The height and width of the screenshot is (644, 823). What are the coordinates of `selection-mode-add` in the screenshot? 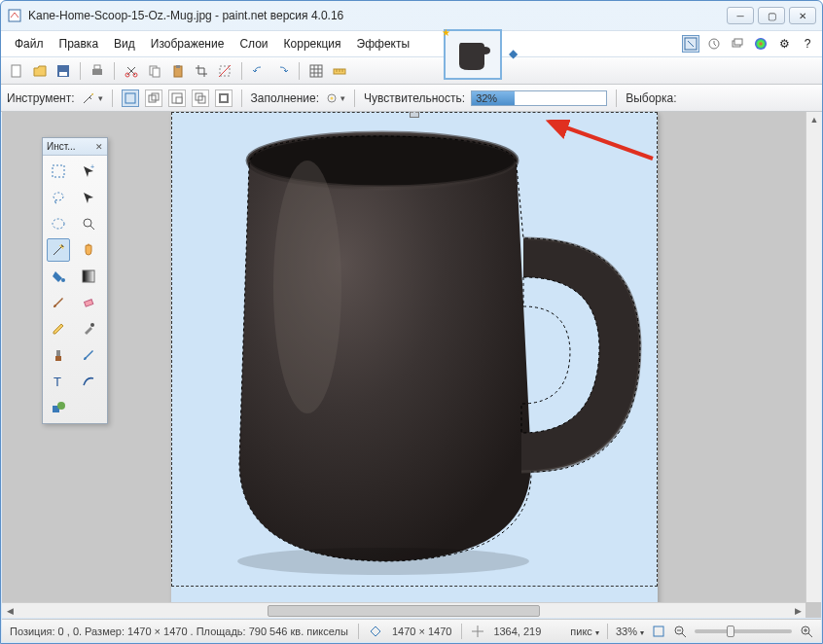 It's located at (154, 98).